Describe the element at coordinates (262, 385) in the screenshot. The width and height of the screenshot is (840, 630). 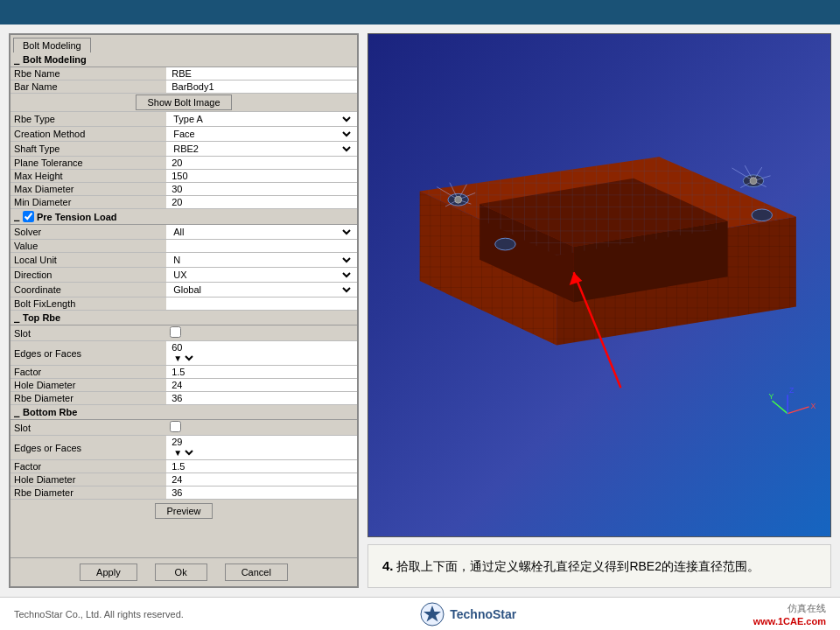
I see `top-hole-diameter-value` at that location.